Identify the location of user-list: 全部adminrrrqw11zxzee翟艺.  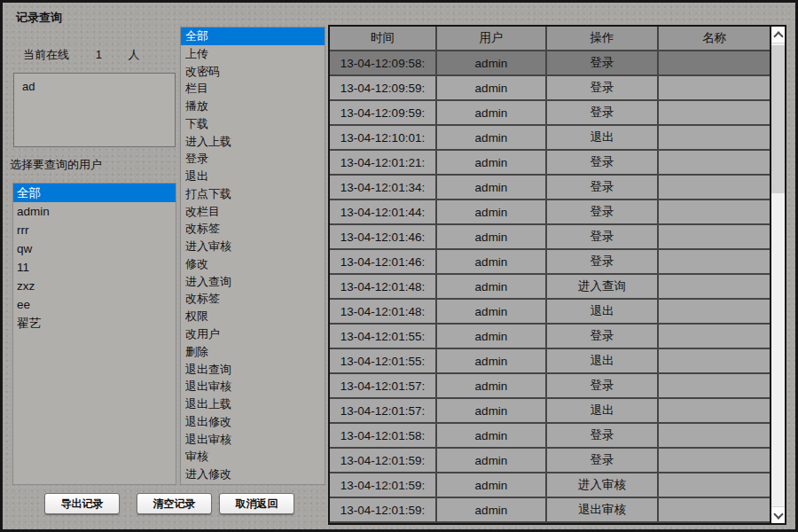
(94, 333).